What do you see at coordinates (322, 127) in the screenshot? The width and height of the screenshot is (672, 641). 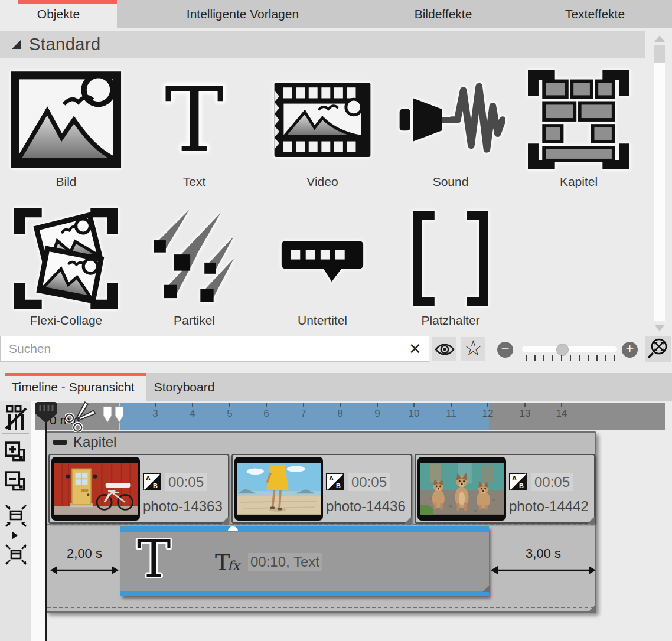 I see `object-item-video: Video` at bounding box center [322, 127].